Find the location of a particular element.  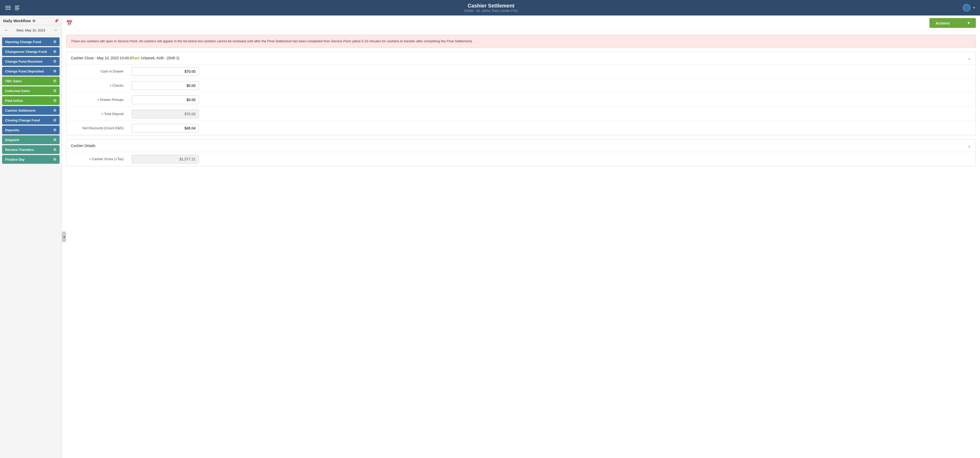

date-navigation: ← Wed, May 10, 2023 → is located at coordinates (31, 30).